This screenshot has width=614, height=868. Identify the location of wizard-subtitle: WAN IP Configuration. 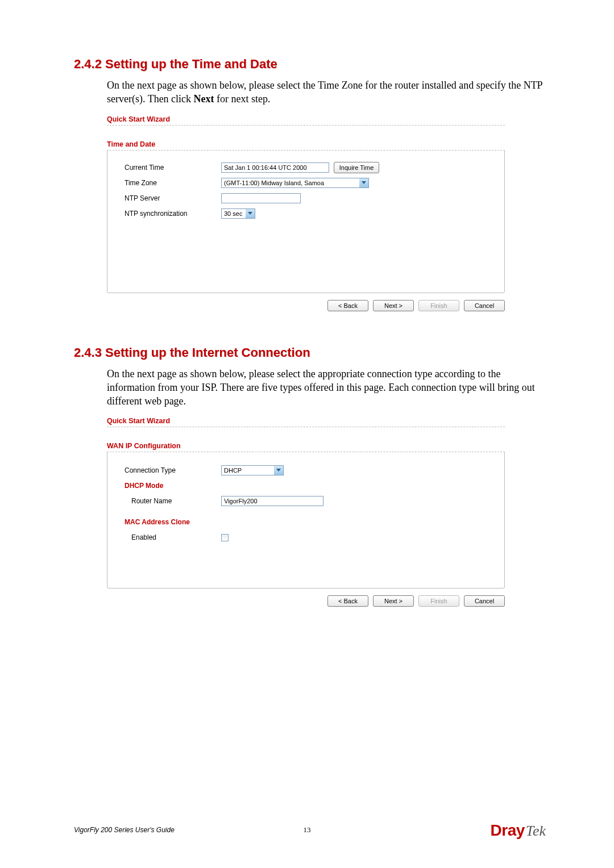
(306, 447).